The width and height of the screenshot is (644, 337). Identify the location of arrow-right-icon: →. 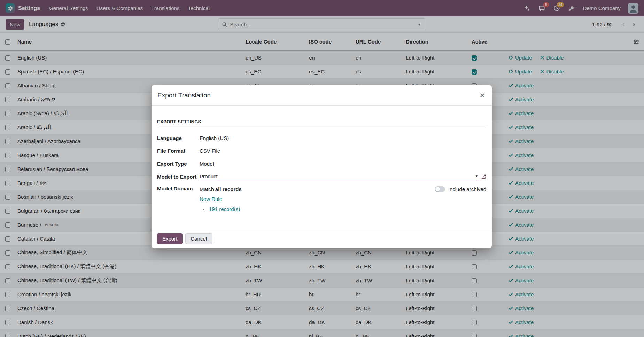
(202, 209).